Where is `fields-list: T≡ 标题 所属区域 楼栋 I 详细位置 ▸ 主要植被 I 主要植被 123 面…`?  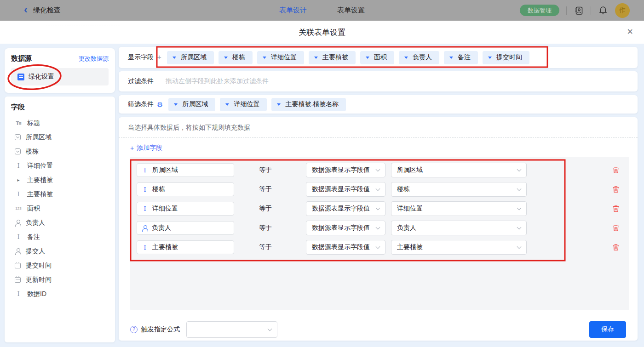
fields-list: T≡ 标题 所属区域 楼栋 I 详细位置 ▸ 主要植被 I 主要植被 123 面… is located at coordinates (60, 209).